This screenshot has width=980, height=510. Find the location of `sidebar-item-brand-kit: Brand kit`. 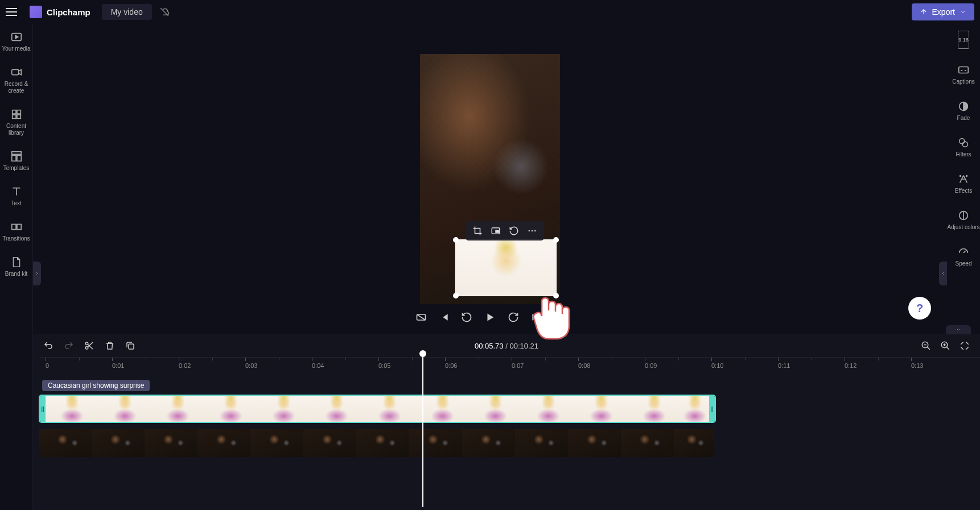

sidebar-item-brand-kit: Brand kit is located at coordinates (16, 267).